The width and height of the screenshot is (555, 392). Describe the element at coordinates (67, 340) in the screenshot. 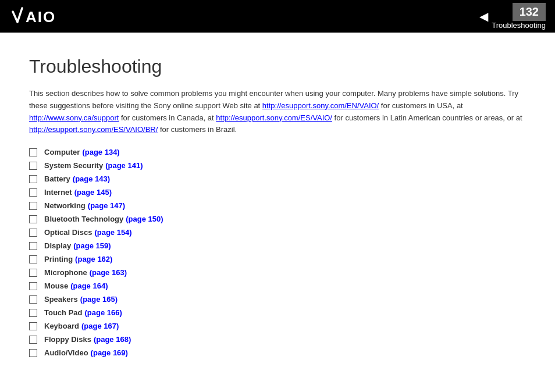

I see `topic-label: Floppy Disks` at that location.